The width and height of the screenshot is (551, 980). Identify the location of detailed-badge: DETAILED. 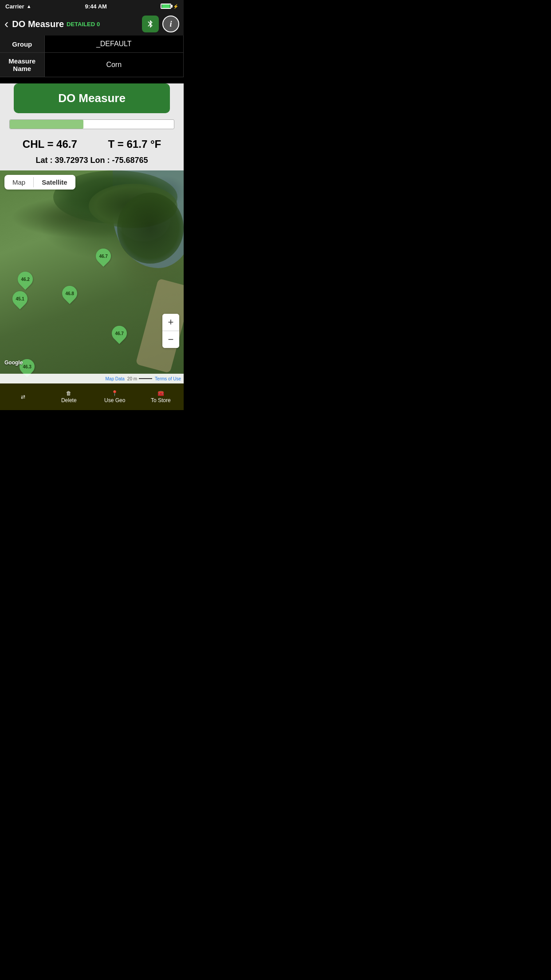
(81, 24).